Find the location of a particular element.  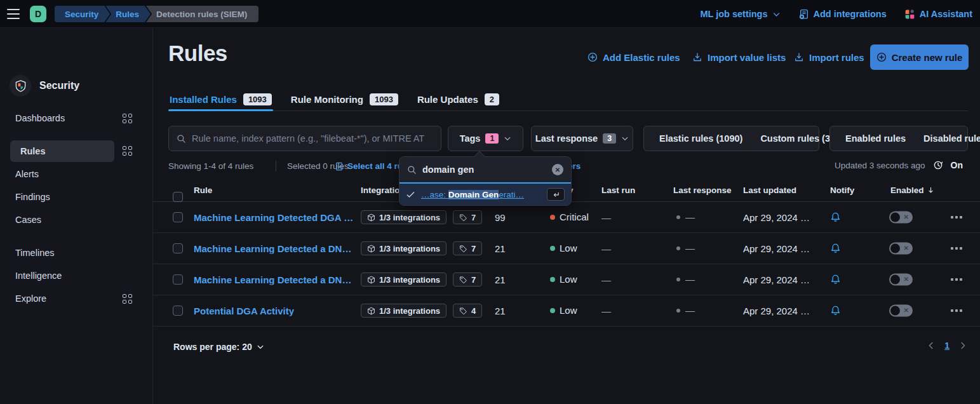

disabled-rules-filter-button: Disabled rules is located at coordinates (951, 138).